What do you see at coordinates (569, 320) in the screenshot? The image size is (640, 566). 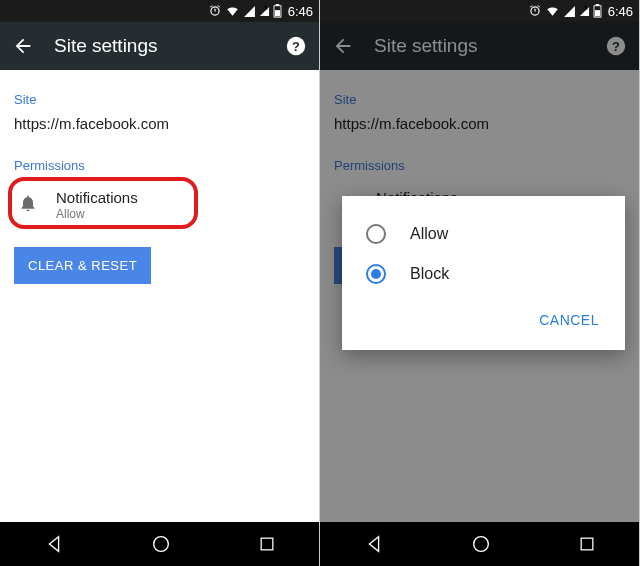 I see `cancel-button: CANCEL` at bounding box center [569, 320].